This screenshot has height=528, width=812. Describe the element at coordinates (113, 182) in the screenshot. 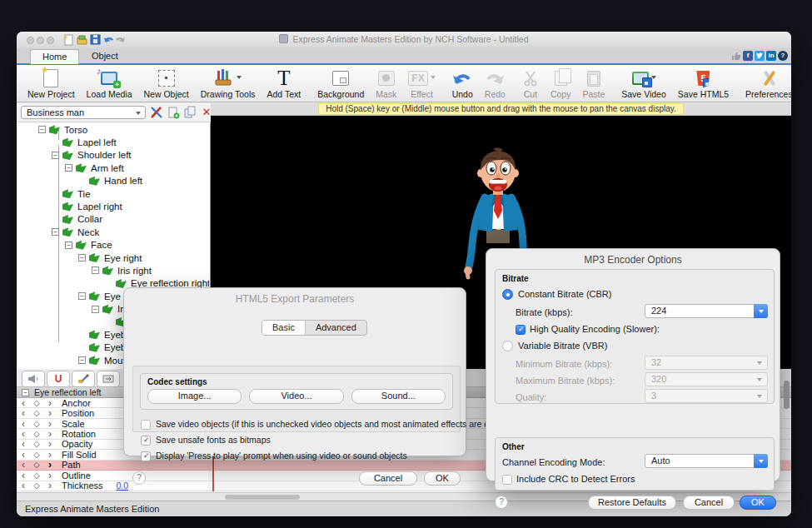

I see `tree-item: Hand left` at that location.